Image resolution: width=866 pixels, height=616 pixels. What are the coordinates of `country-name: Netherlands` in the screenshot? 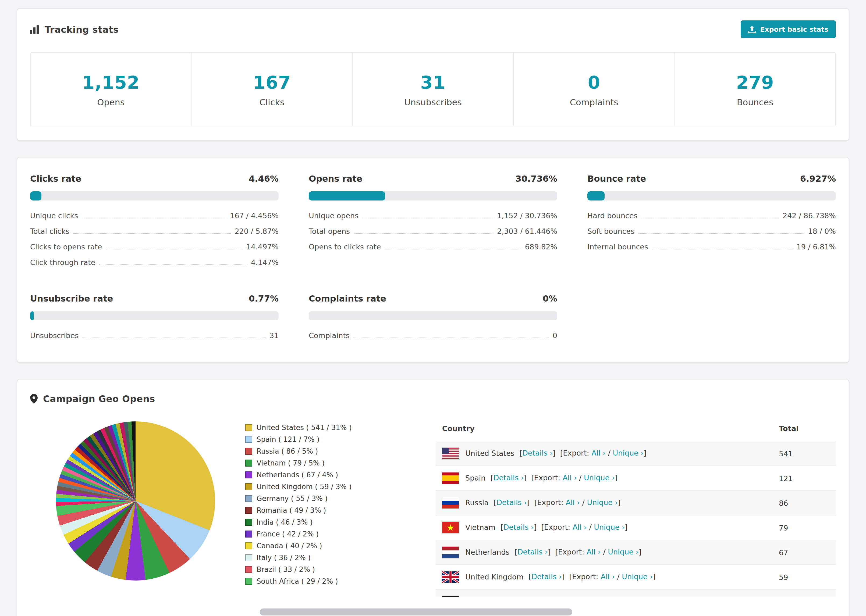 It's located at (489, 552).